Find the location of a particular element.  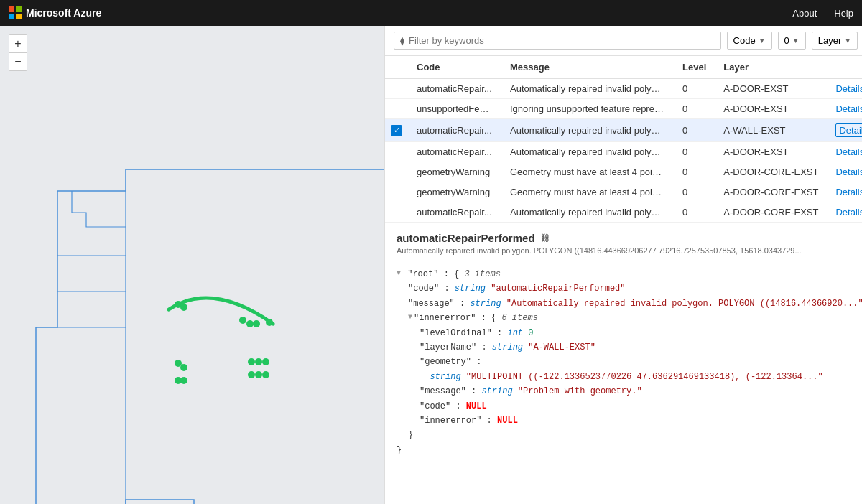

root-collapse-icon is located at coordinates (399, 273).